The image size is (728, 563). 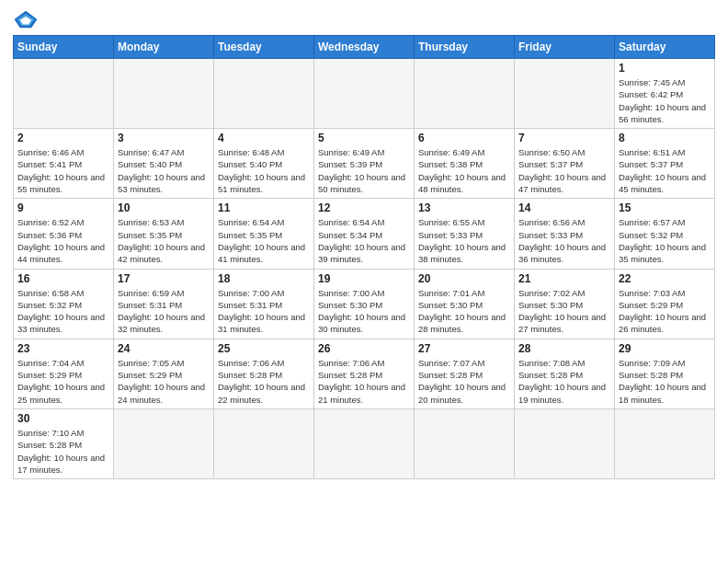 What do you see at coordinates (364, 94) in the screenshot?
I see `week-row-1: 1Sunrise: 7:45 AM Sunset: 6:42 PM Daylig…` at bounding box center [364, 94].